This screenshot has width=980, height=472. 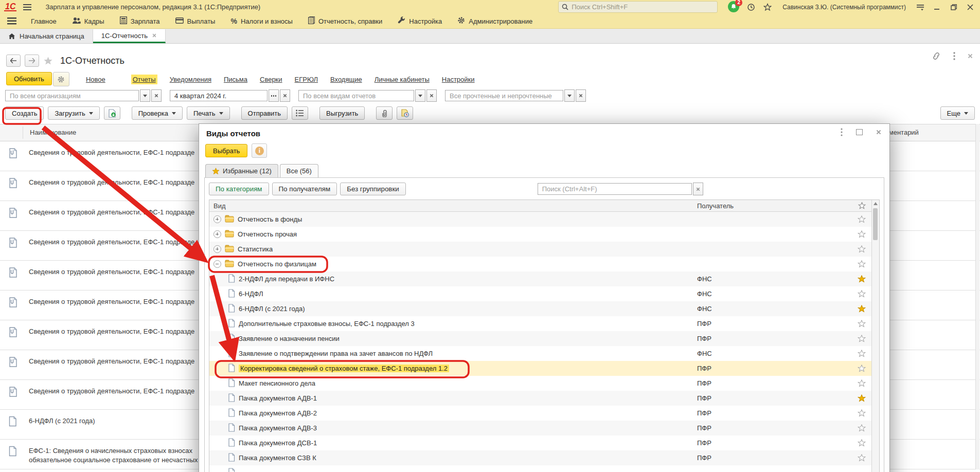 I want to click on tree-report-row, so click(x=544, y=469).